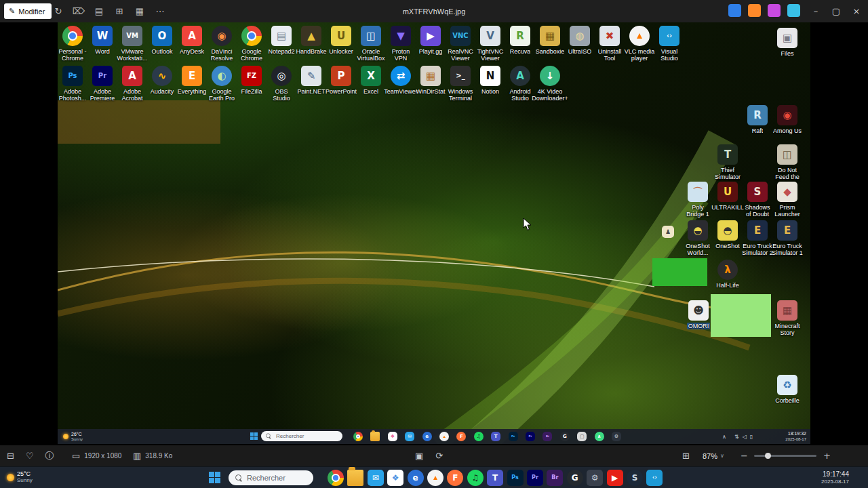 This screenshot has height=488, width=868. I want to click on taskbar-clock: 19:17:44 2025-08-17, so click(835, 477).